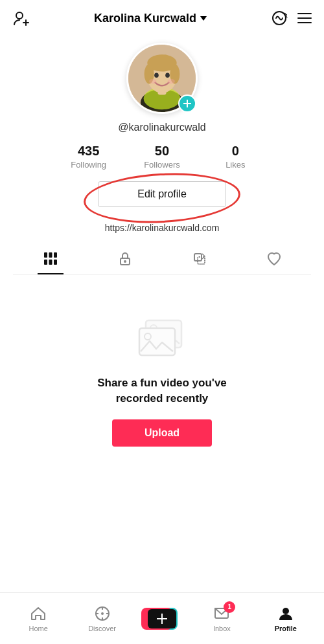 This screenshot has height=644, width=324. What do you see at coordinates (162, 18) in the screenshot?
I see `top-nav: Karolina Kurcwald 1` at bounding box center [162, 18].